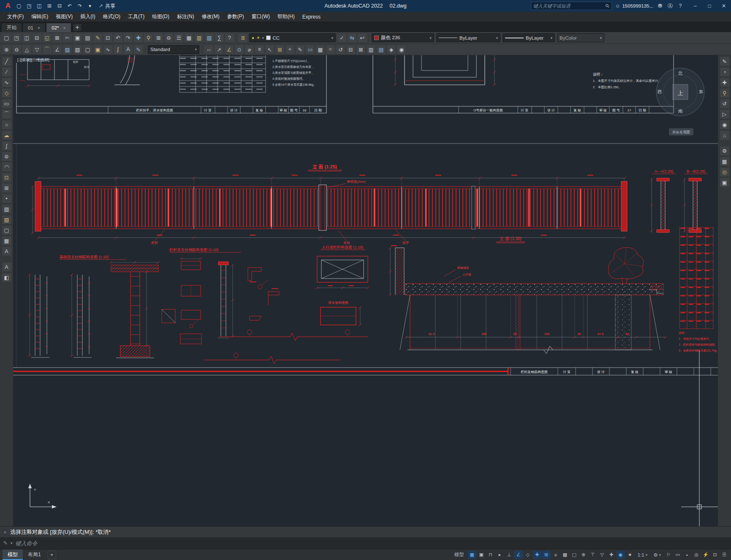 The image size is (731, 560). What do you see at coordinates (27, 50) in the screenshot?
I see `draw-order-above: △` at bounding box center [27, 50].